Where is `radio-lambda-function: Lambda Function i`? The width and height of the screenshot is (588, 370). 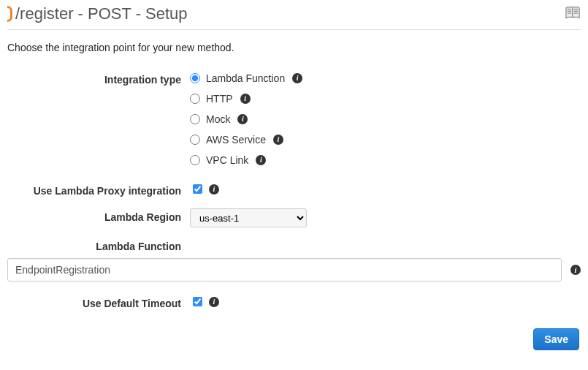 radio-lambda-function: Lambda Function i is located at coordinates (246, 78).